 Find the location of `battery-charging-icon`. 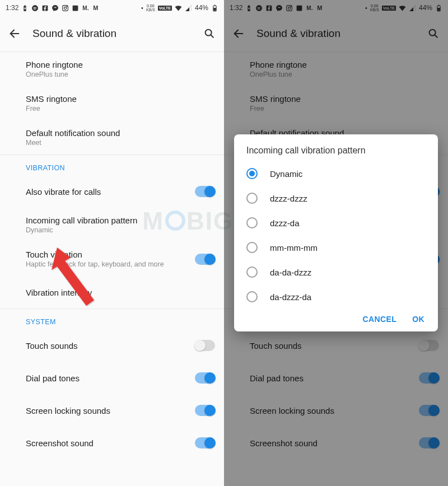

battery-charging-icon is located at coordinates (25, 8).